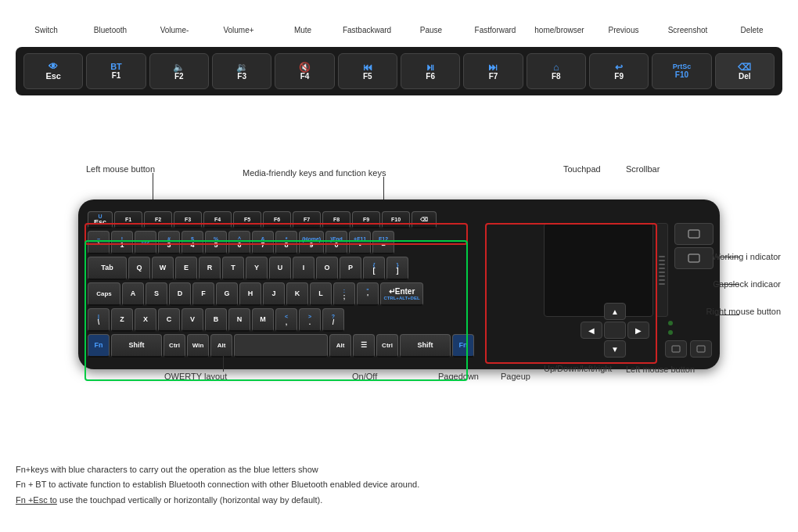 The image size is (798, 532). I want to click on key-fn-f3: F3, so click(188, 220).